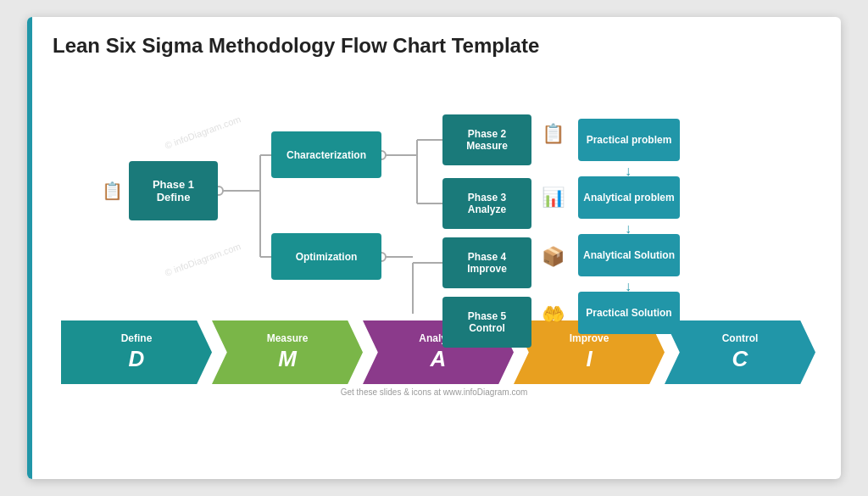 The image size is (868, 496). What do you see at coordinates (553, 315) in the screenshot?
I see `phase5-icon: 🤲` at bounding box center [553, 315].